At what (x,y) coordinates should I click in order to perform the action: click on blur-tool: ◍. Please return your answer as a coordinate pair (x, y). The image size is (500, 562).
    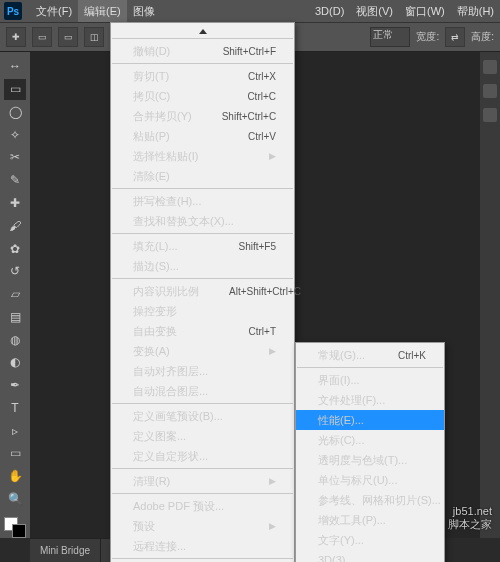
    Looking at the image, I should click on (15, 340).